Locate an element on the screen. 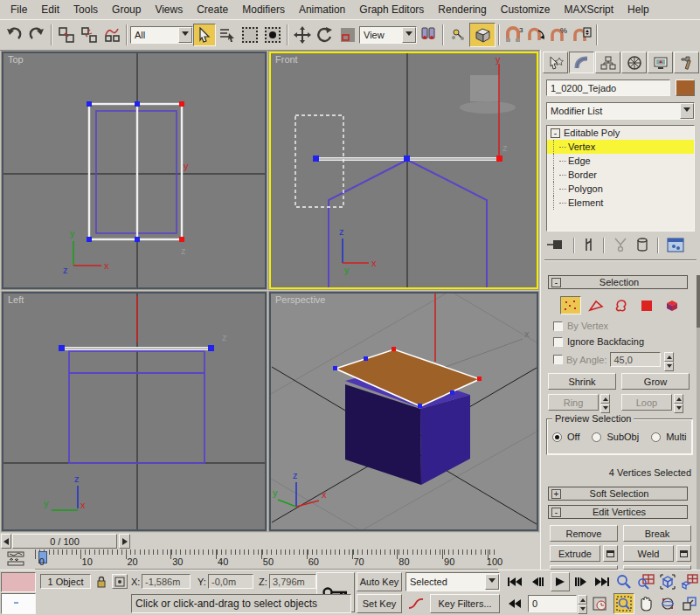  by-angle-field: 45,0 is located at coordinates (635, 360).